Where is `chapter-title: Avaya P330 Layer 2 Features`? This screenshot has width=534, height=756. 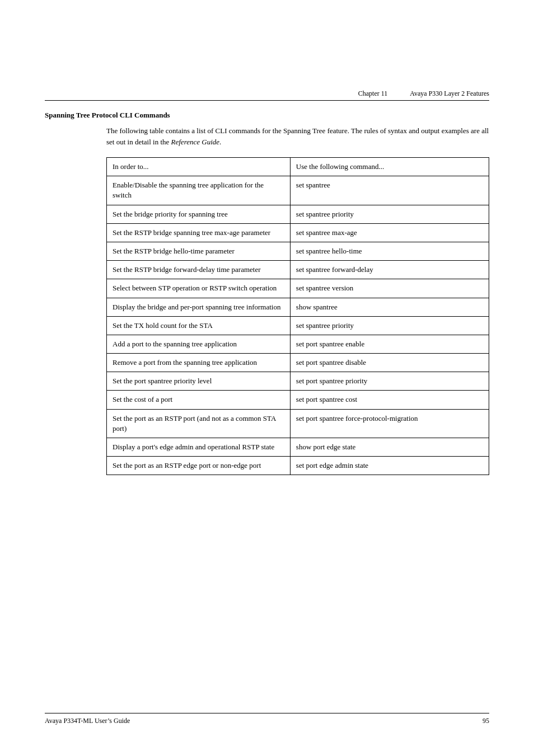 chapter-title: Avaya P330 Layer 2 Features is located at coordinates (449, 94).